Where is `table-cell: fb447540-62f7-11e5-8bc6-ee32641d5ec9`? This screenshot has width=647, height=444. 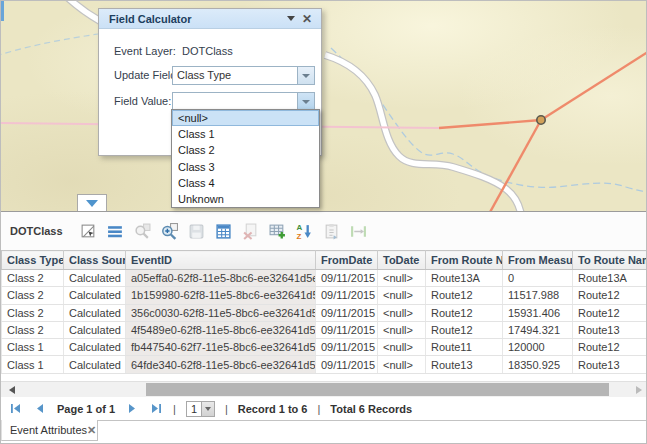
table-cell: fb447540-62f7-11e5-8bc6-ee32641d5ec9 is located at coordinates (221, 348).